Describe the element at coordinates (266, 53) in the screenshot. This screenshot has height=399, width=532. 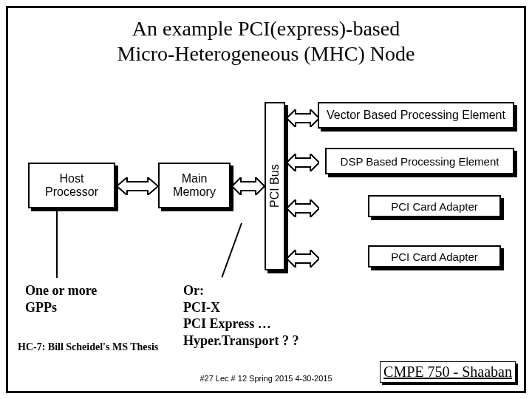
I see `title-line2: Micro-Heterogeneous (MHC) Node` at that location.